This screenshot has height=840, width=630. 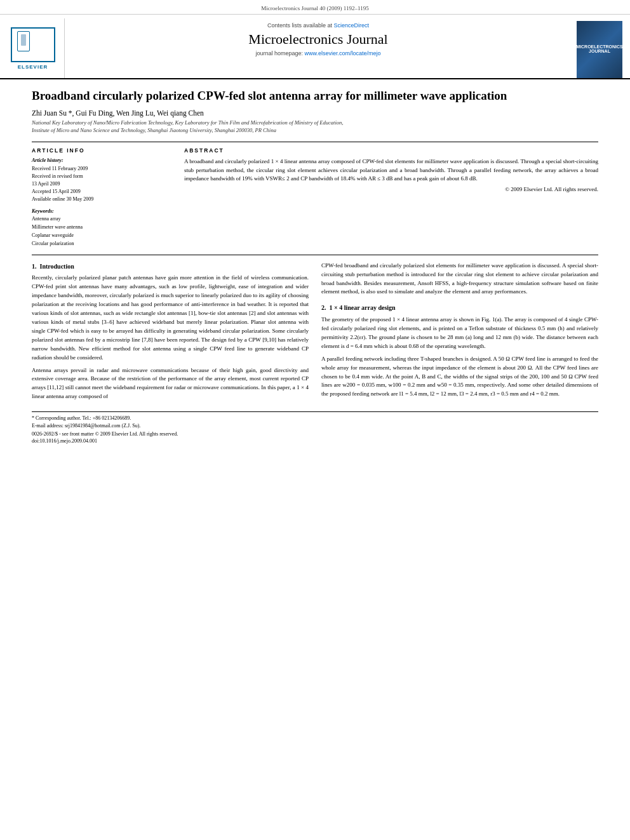 I want to click on body-left-col: 1. Introduction Recently, circularly pol…, so click(x=170, y=331).